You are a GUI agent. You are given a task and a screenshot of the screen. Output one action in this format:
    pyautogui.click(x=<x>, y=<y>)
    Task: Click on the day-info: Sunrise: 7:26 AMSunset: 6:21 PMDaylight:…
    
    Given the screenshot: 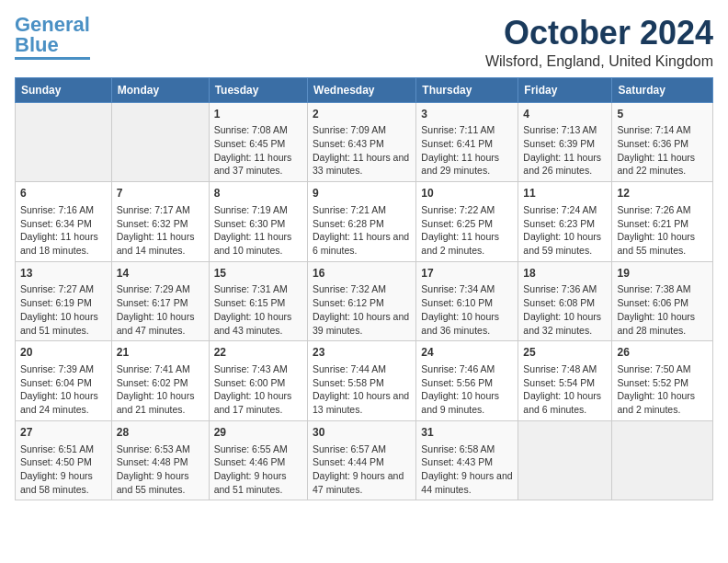 What is the action you would take?
    pyautogui.click(x=656, y=230)
    